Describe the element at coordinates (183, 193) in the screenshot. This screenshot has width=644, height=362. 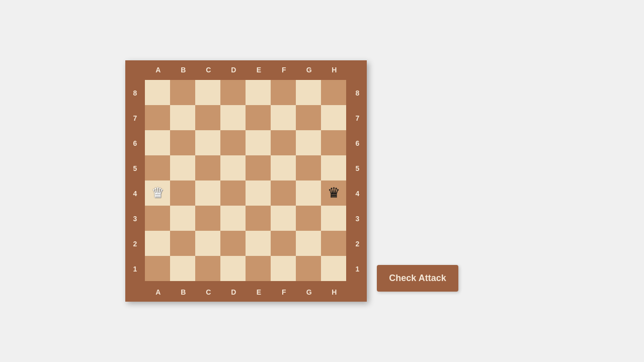
I see `cell-B4` at that location.